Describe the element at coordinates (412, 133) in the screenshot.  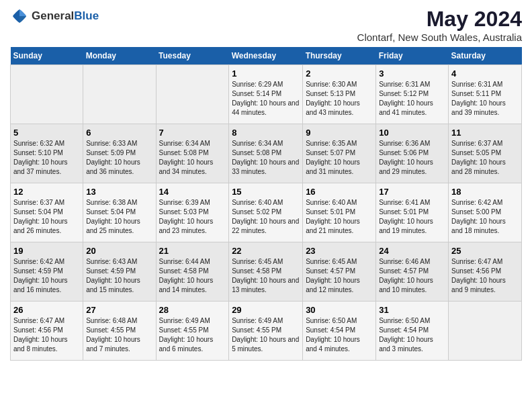
I see `day-number: 10` at that location.